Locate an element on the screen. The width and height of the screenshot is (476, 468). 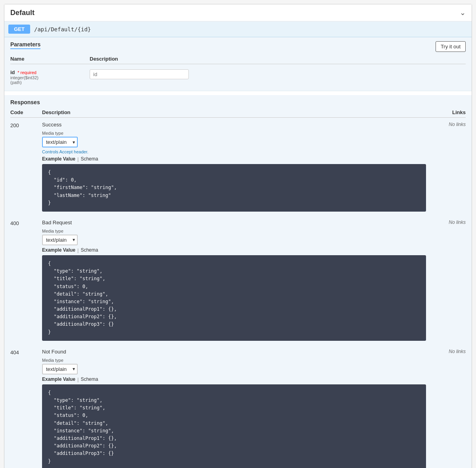
accept-note-200: Controls Accept header. is located at coordinates (234, 152).